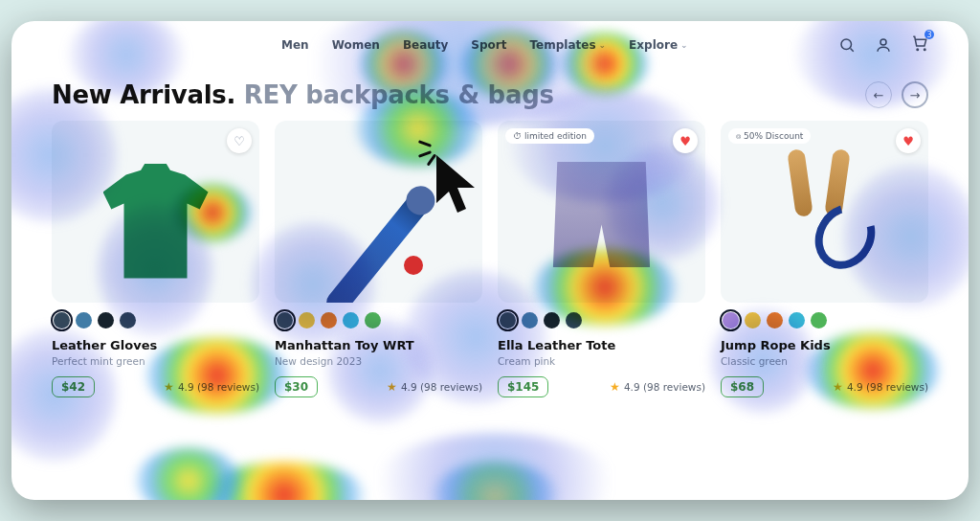 Image resolution: width=980 pixels, height=521 pixels. I want to click on product-badge: ⌾50% Discount, so click(769, 136).